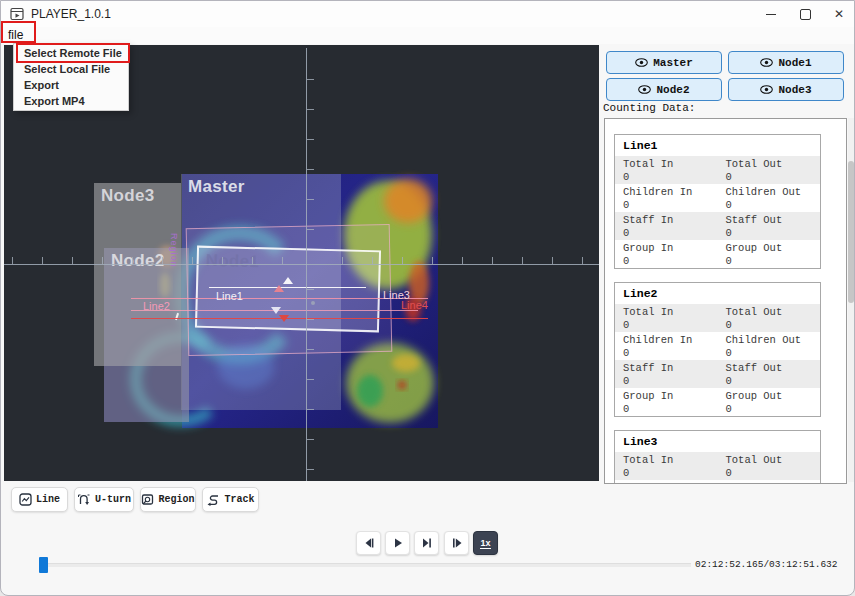 The image size is (855, 596). What do you see at coordinates (718, 442) in the screenshot?
I see `counter-title: Line3` at bounding box center [718, 442].